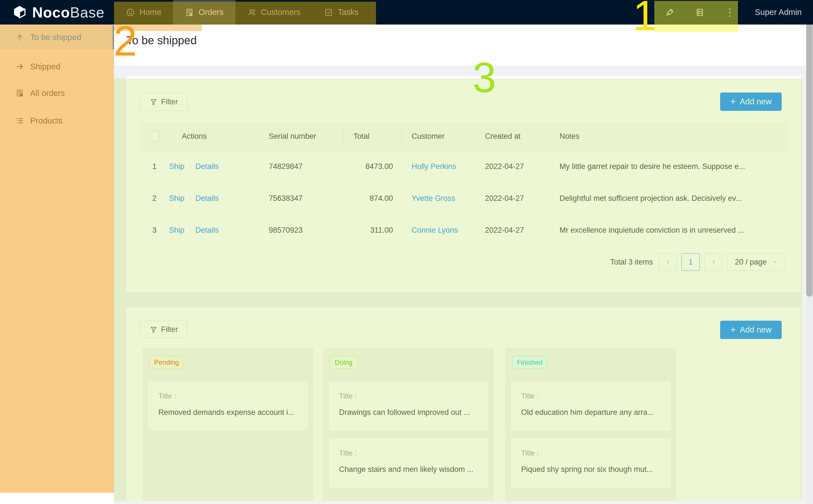 Image resolution: width=813 pixels, height=504 pixels. Describe the element at coordinates (739, 12) in the screenshot. I see `nav-actions: ⋮ Super Admin` at that location.